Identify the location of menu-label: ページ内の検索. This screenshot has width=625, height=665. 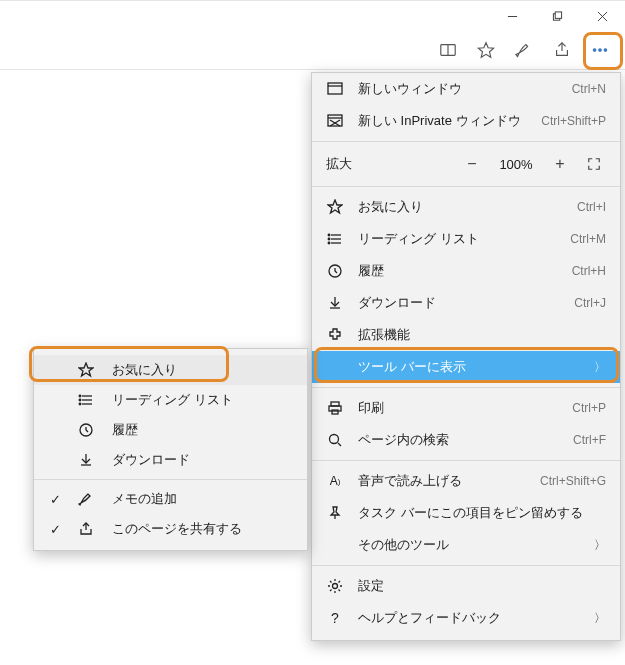
(458, 440).